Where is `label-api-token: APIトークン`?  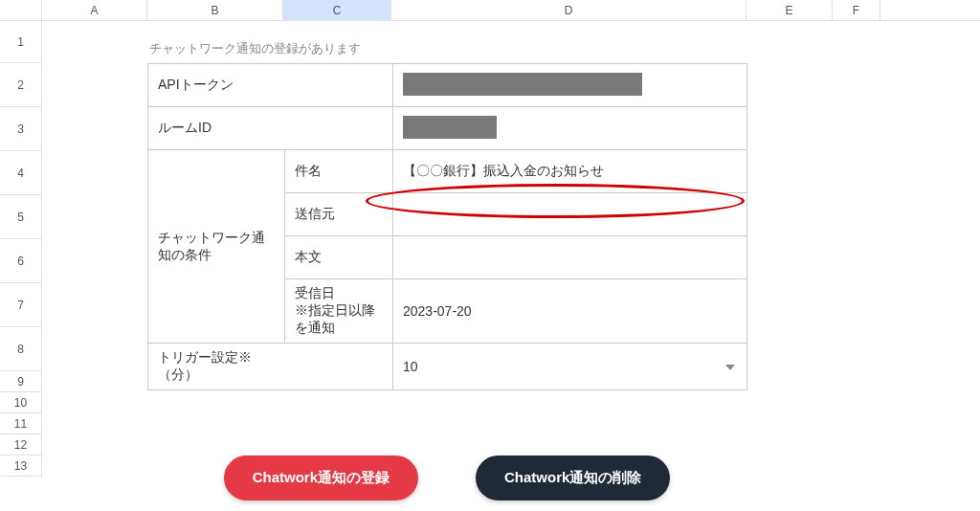
label-api-token: APIトークン is located at coordinates (271, 86).